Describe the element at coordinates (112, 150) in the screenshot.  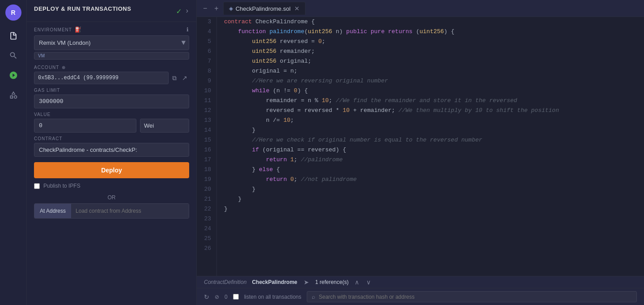
I see `contract-select: CheckPalindrome - contracts/CheckP:` at that location.